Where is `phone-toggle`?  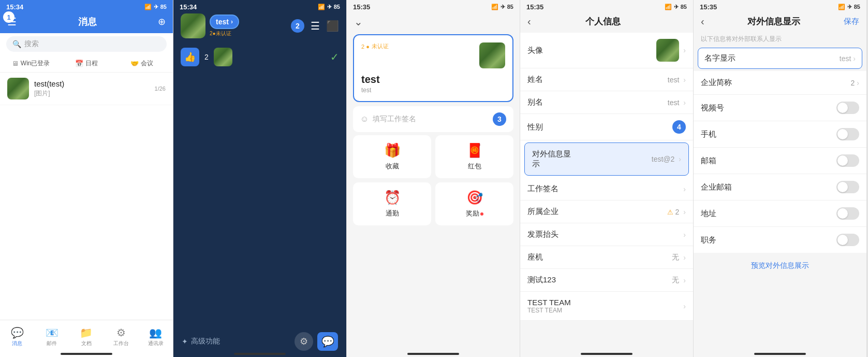
phone-toggle is located at coordinates (848, 134).